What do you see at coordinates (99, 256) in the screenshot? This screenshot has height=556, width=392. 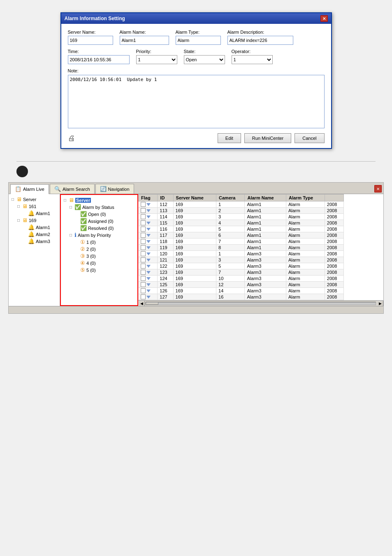 I see `mid-tree-p3: ③ 3 (0)` at bounding box center [99, 256].